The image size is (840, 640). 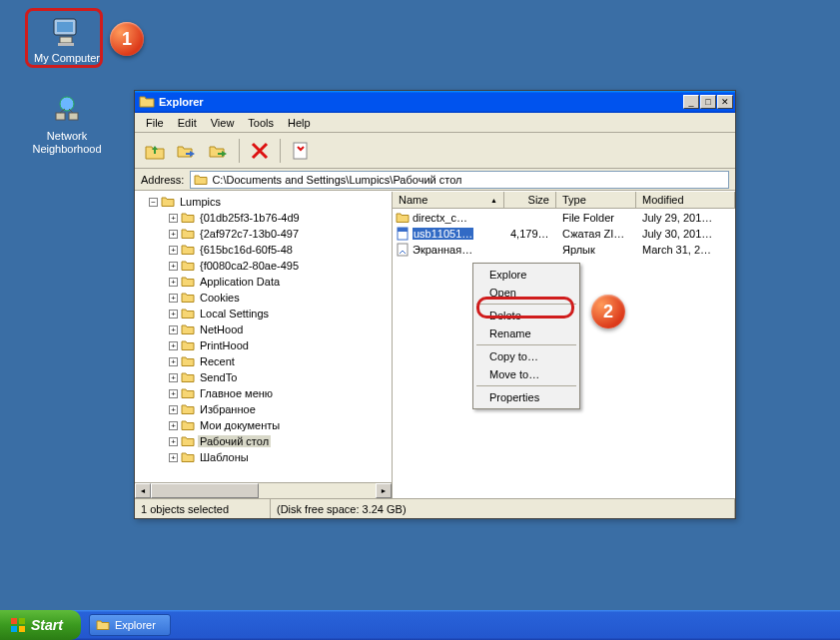 What do you see at coordinates (188, 123) in the screenshot?
I see `menu-edit: Edit` at bounding box center [188, 123].